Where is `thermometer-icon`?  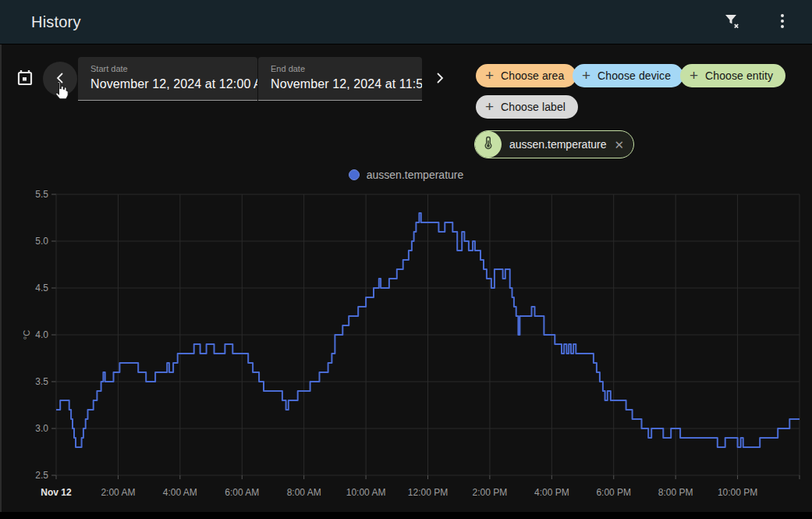
thermometer-icon is located at coordinates (488, 144).